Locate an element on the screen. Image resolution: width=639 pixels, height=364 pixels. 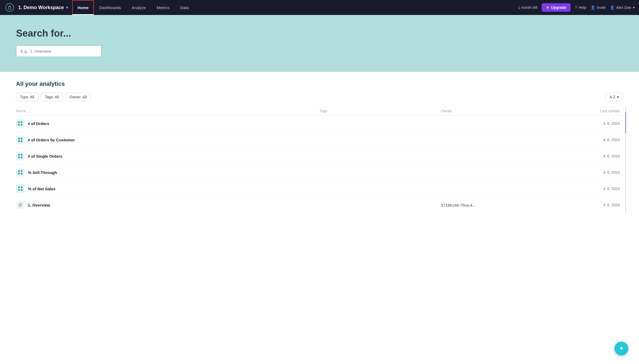
table-row: # of Orders 4. 6. 2024 is located at coordinates (320, 123).